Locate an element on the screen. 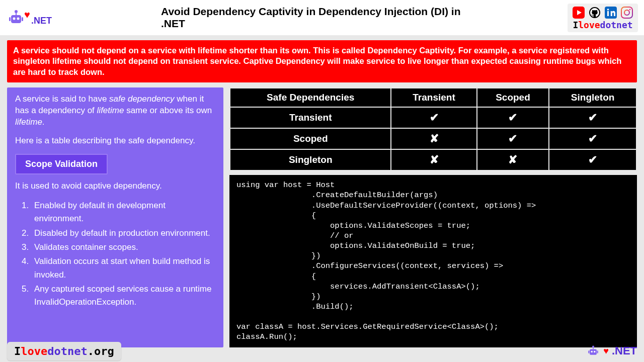 This screenshot has height=362, width=644. table-row: Transient ✔ ✔ ✔ is located at coordinates (433, 118).